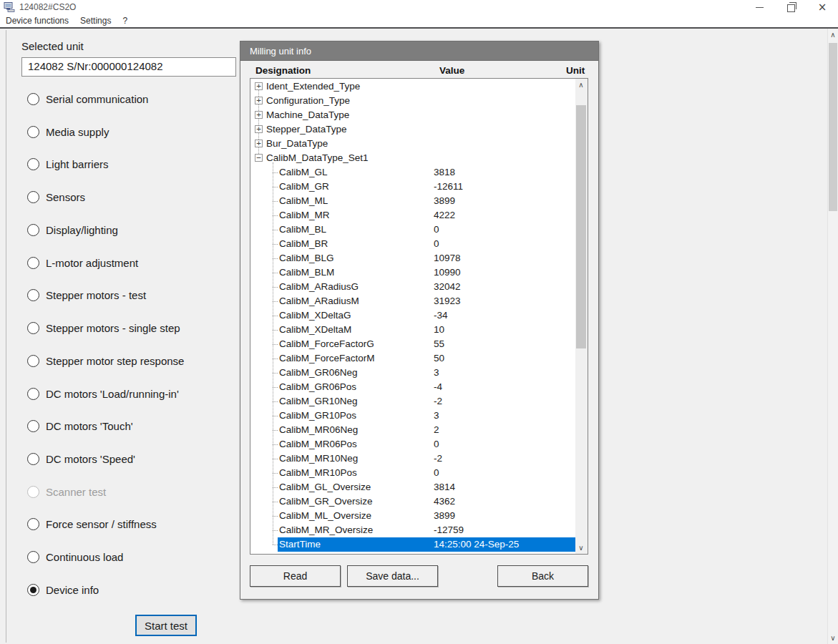  What do you see at coordinates (413, 101) in the screenshot?
I see `tree-row-configuration_type: +Configuration_Type` at bounding box center [413, 101].